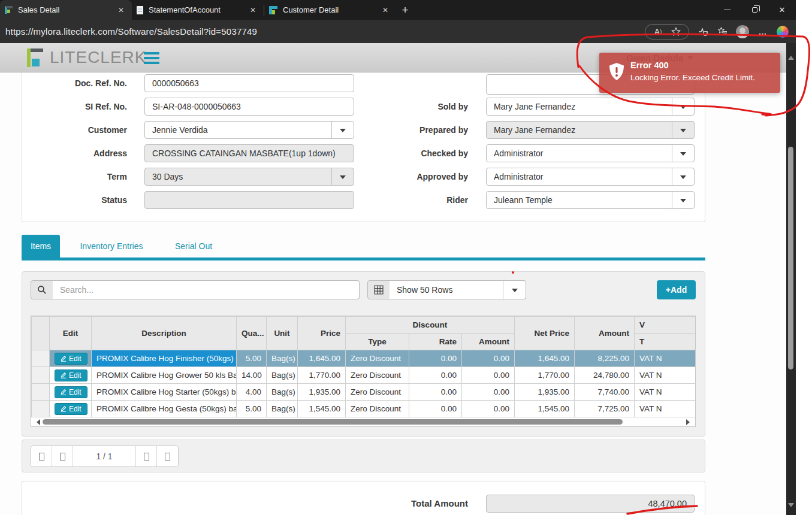 The height and width of the screenshot is (515, 812). What do you see at coordinates (74, 130) in the screenshot?
I see `customer-label: Customer` at bounding box center [74, 130].